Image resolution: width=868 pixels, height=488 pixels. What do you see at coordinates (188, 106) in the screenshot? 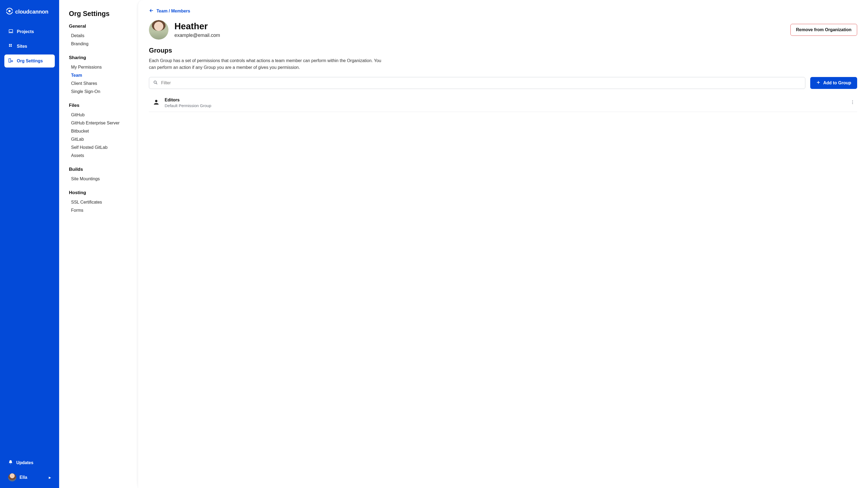
I see `group-subtitle: Default Permission Group` at bounding box center [188, 106].